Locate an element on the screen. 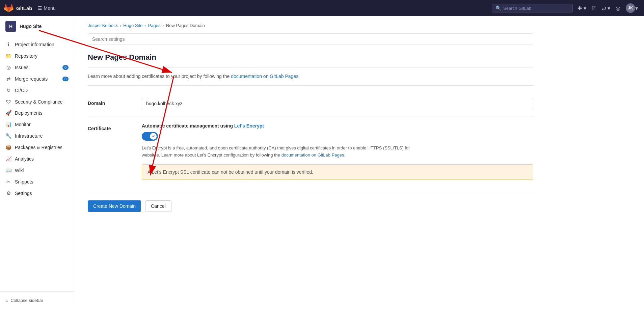  page-title: New Pages Domain is located at coordinates (311, 57).